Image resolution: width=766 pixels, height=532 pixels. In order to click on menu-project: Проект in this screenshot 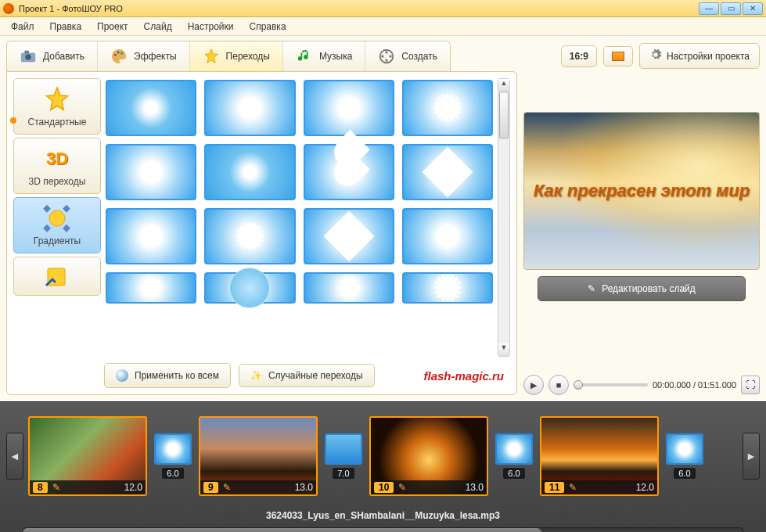, I will do `click(113, 27)`.